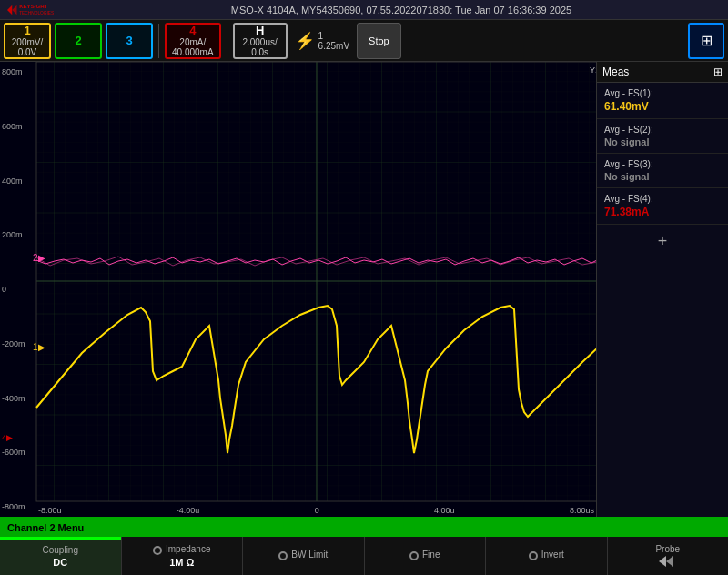  What do you see at coordinates (157, 550) in the screenshot?
I see `impedance-radio` at bounding box center [157, 550].